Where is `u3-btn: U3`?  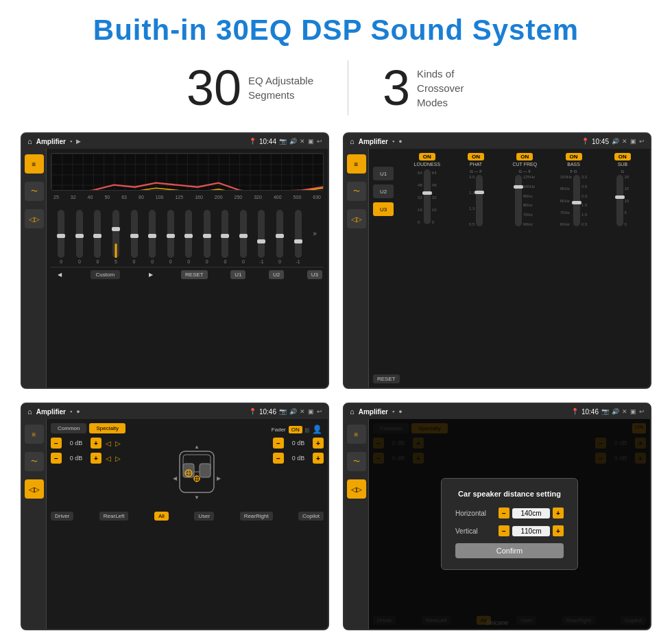
u3-btn: U3 is located at coordinates (315, 274).